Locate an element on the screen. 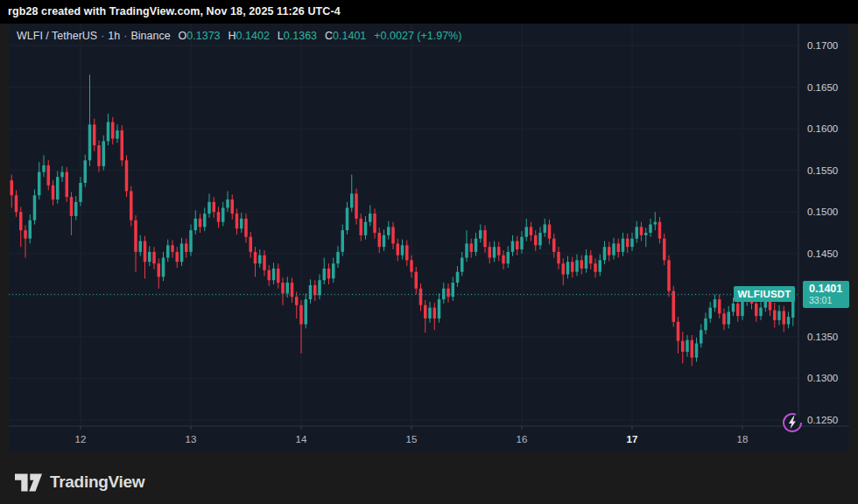 This screenshot has width=858, height=504. price-axis-label: 0.1350 is located at coordinates (827, 337).